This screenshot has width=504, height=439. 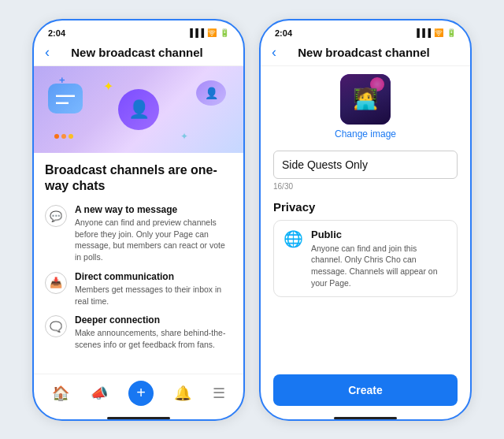 What do you see at coordinates (380, 266) in the screenshot?
I see `privacy-desc: Anyone can find and join this channel. O…` at bounding box center [380, 266].